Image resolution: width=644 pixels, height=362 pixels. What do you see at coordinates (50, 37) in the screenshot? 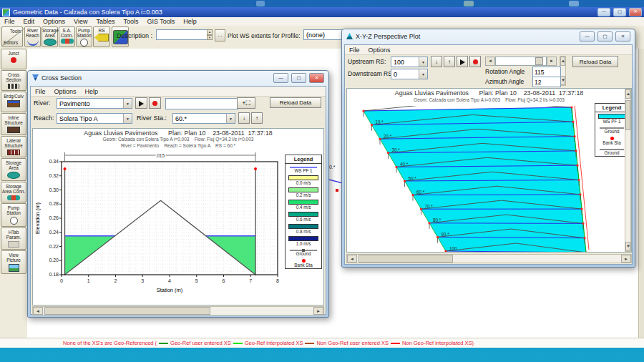
I see `storage-area-button: StorageArea` at bounding box center [50, 37].